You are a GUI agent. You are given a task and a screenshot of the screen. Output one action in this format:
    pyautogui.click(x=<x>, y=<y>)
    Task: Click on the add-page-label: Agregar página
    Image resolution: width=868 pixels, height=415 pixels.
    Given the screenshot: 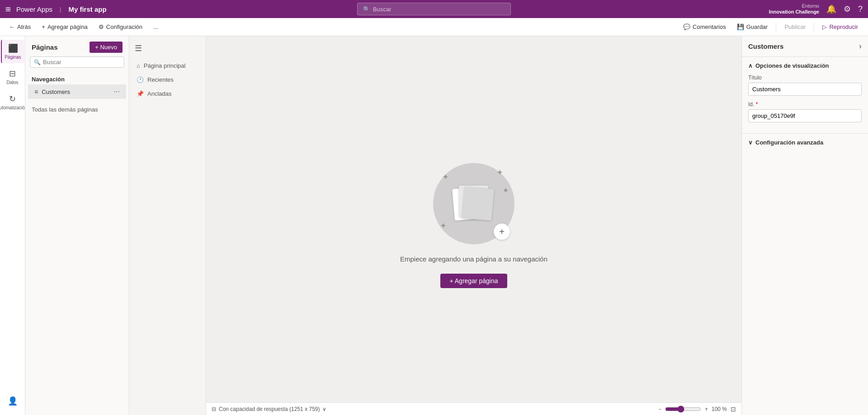 What is the action you would take?
    pyautogui.click(x=68, y=27)
    